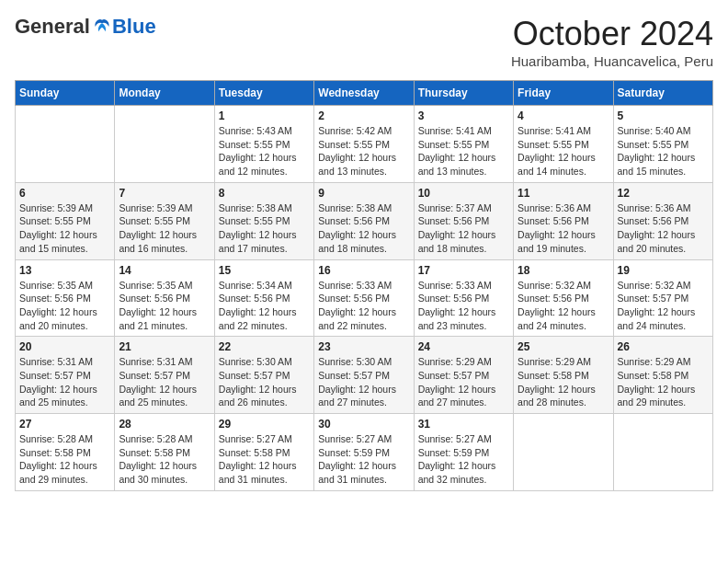 This screenshot has height=563, width=728. What do you see at coordinates (364, 375) in the screenshot?
I see `calendar-cell: 23Sunrise: 5:30 AMSunset: 5:57 PMDayligh…` at bounding box center [364, 375].